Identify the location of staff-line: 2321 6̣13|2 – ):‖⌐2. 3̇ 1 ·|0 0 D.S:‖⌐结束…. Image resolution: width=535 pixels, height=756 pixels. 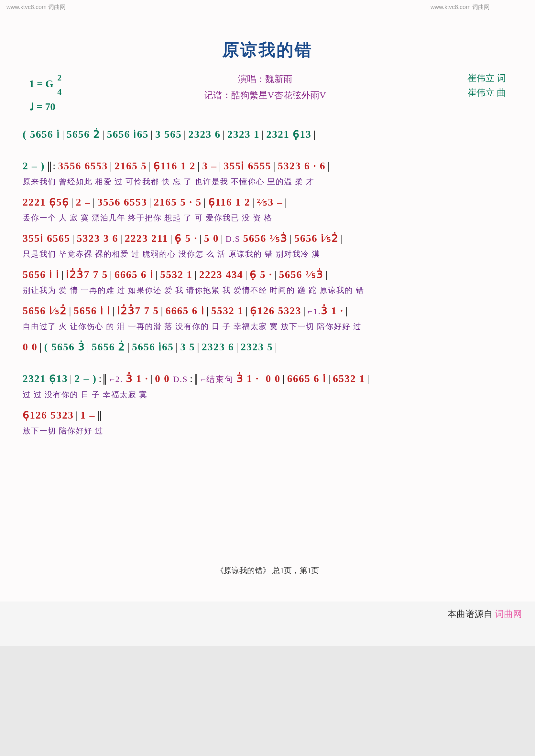
(268, 379).